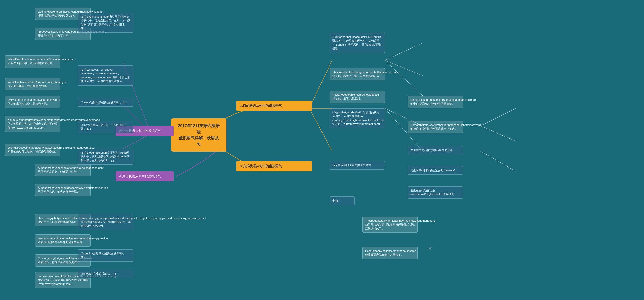  I want to click on right-r1: (1)在forfearthat,incase,lest引导的目的状语从句中，若用…, so click(357, 43).